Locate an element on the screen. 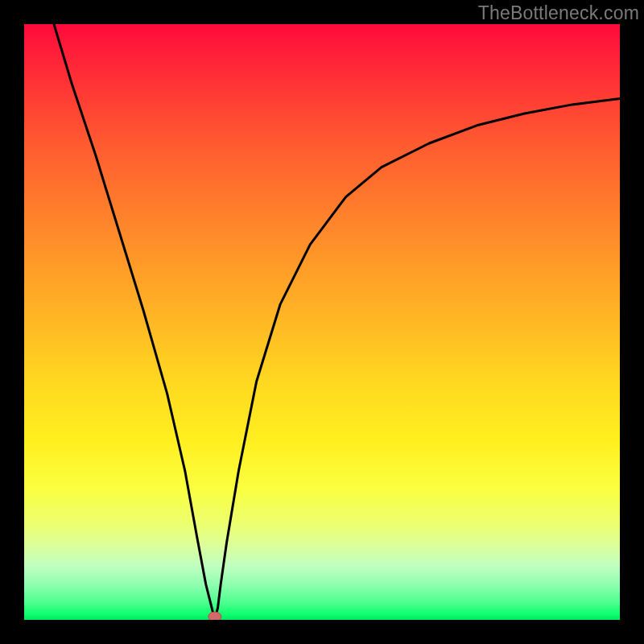 The width and height of the screenshot is (644, 644). watermark-label: TheBottleneck.com is located at coordinates (559, 13).